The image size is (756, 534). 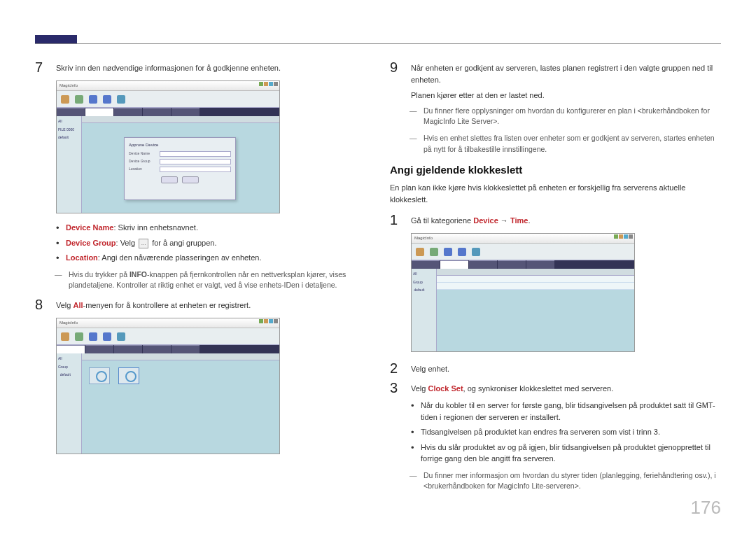 What do you see at coordinates (168, 386) in the screenshot?
I see `screenshot-all-devices: MagicInfo AllGroup default` at bounding box center [168, 386].